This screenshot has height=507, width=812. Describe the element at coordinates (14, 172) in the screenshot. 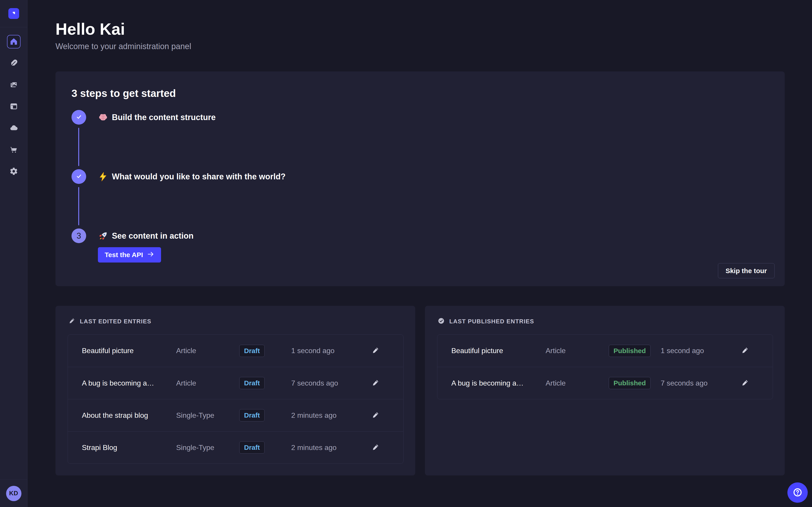

I see `gear-icon` at that location.